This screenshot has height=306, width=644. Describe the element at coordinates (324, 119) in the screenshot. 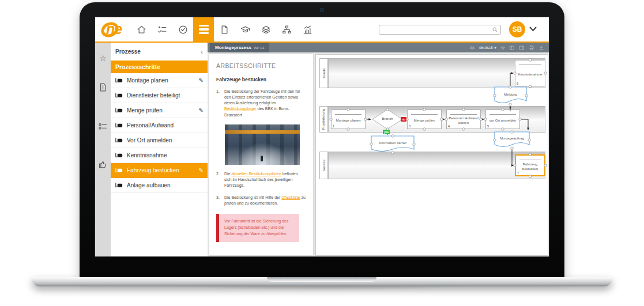

I see `lane-label-projektleitung: Projektleitung` at that location.